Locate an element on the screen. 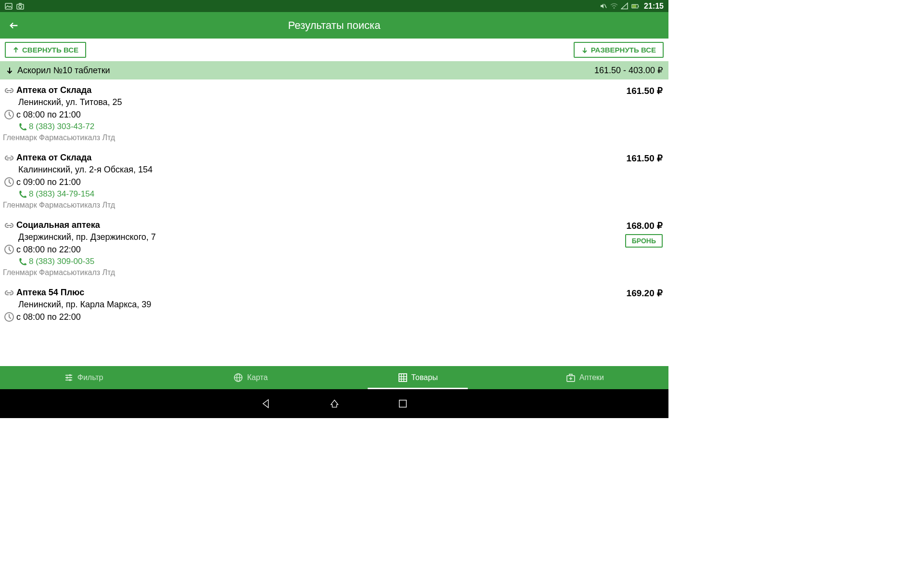  tab-pharmacies: Аптеки is located at coordinates (585, 378).